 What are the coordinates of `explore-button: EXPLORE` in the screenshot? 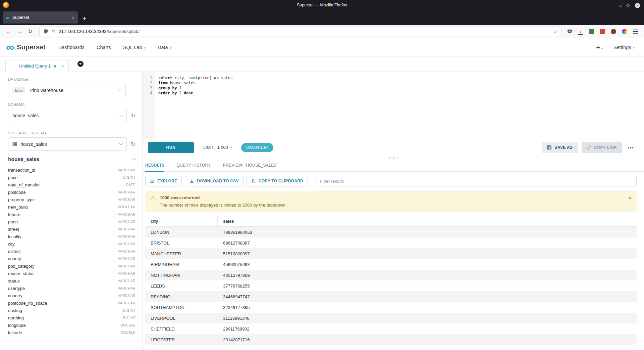 It's located at (164, 181).